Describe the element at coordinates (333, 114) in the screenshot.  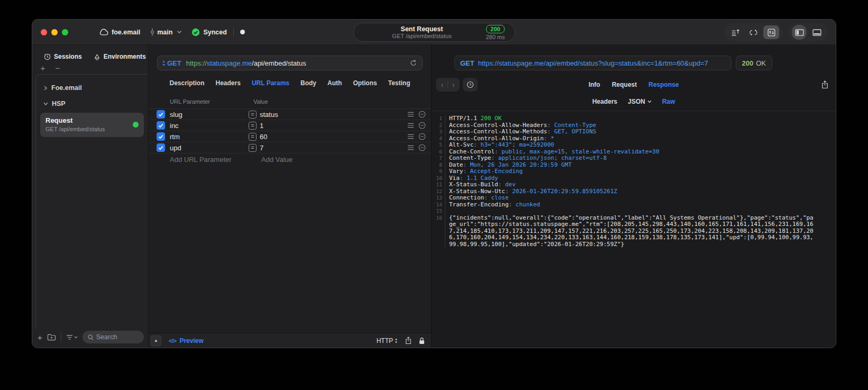
I see `param-value-input: status` at that location.